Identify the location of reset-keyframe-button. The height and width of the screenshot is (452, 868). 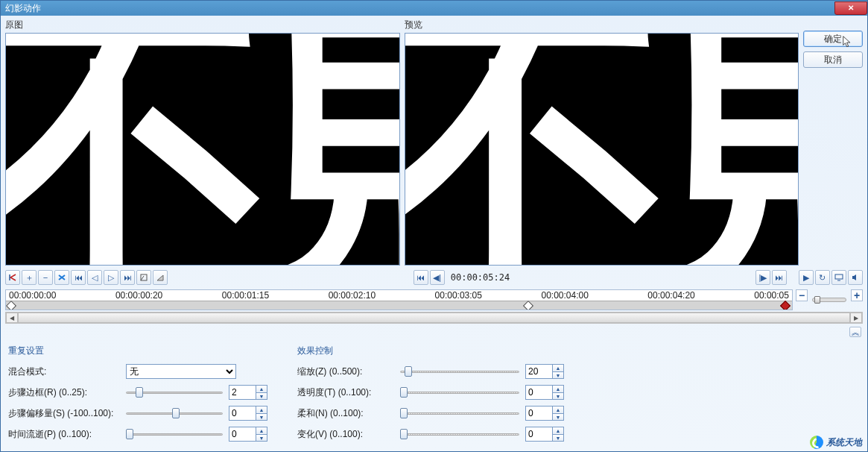
(13, 277).